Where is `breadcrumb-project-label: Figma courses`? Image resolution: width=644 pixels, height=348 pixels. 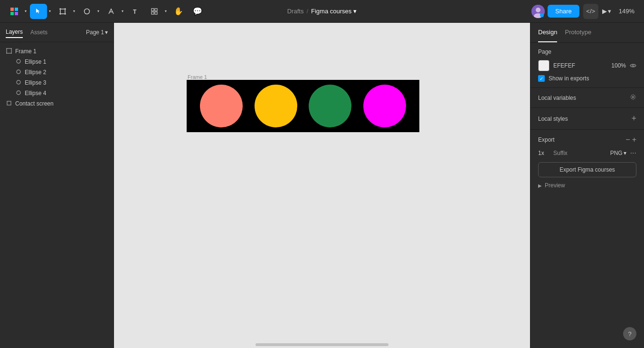
breadcrumb-project-label: Figma courses is located at coordinates (331, 11).